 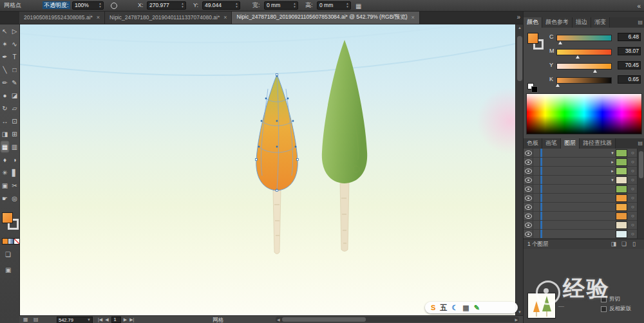 I want to click on tab-overflow-icon: », so click(x=520, y=17).